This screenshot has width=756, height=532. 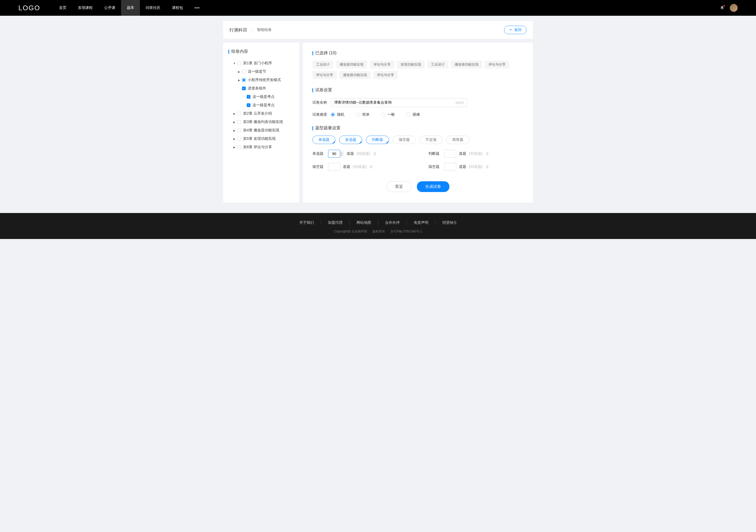 What do you see at coordinates (262, 30) in the screenshot?
I see `page-subtitle: 智能组卷` at bounding box center [262, 30].